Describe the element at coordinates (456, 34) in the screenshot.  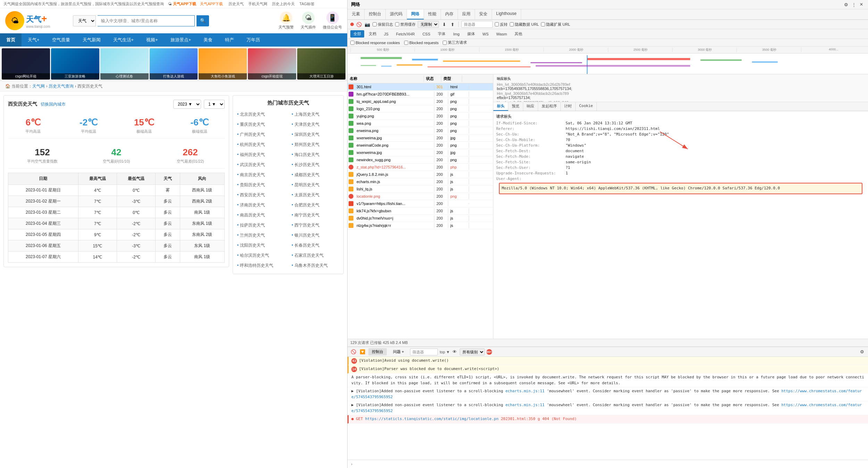
I see `filter-img: Img` at that location.